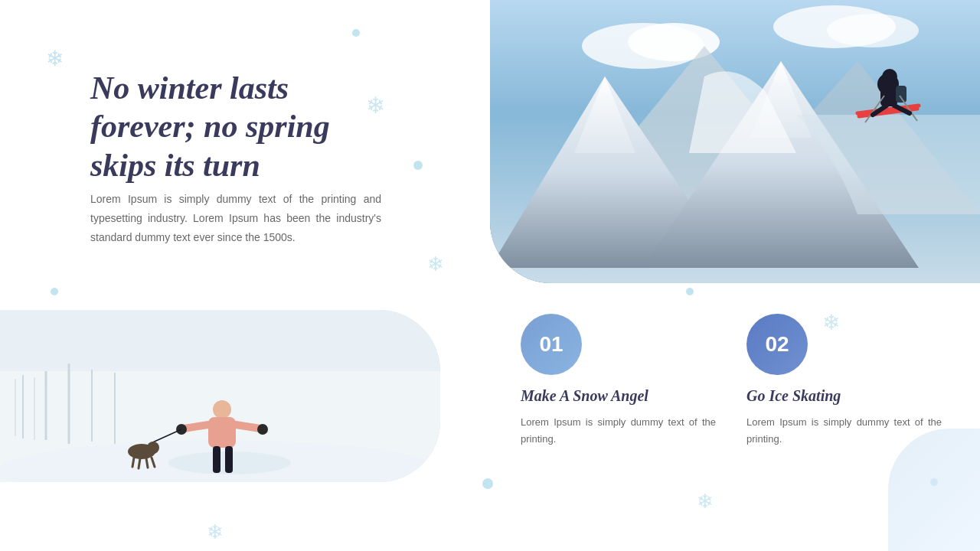 Image resolution: width=980 pixels, height=551 pixels. I want to click on activity-desc-1: Lorem Ipsum is simply dummy text of the …, so click(619, 431).